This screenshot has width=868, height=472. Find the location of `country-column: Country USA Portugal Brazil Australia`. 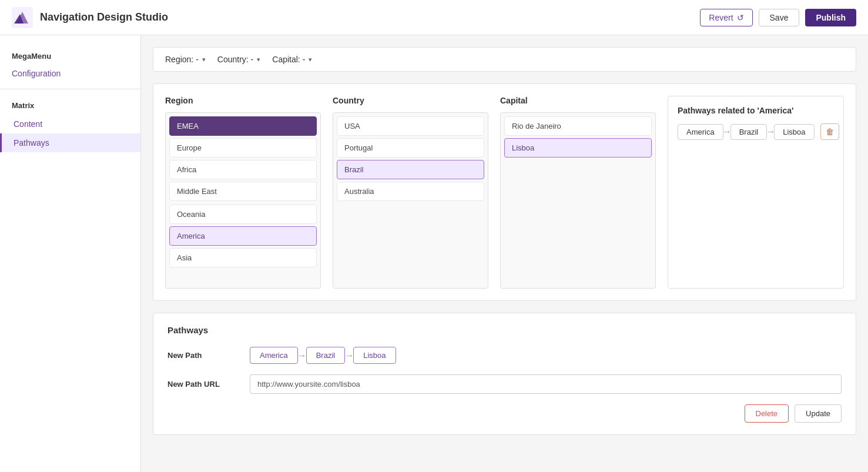

country-column: Country USA Portugal Brazil Australia is located at coordinates (410, 192).